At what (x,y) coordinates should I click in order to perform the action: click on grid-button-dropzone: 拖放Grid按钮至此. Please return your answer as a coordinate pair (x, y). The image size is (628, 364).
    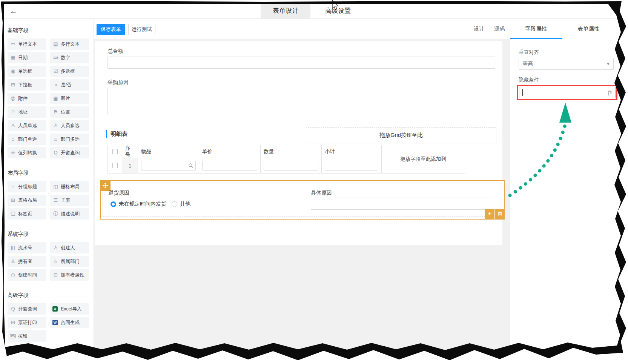
    Looking at the image, I should click on (401, 135).